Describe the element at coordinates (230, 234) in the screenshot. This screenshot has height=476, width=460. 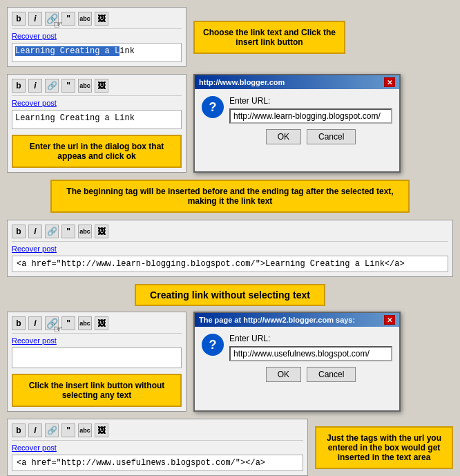
I see `result-toolbar1: b i 🔗 " abc 🖼` at that location.